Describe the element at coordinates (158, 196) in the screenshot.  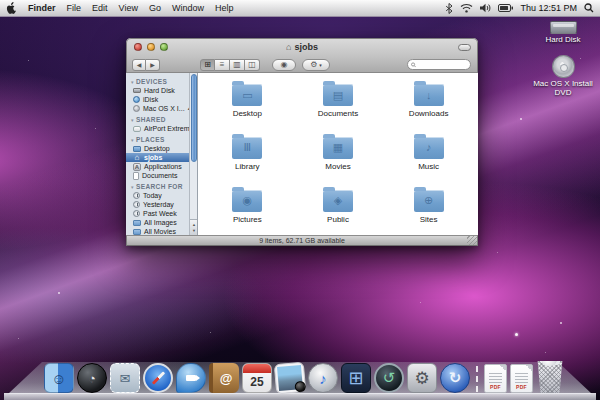
I see `sidebar-item-today: Today` at that location.